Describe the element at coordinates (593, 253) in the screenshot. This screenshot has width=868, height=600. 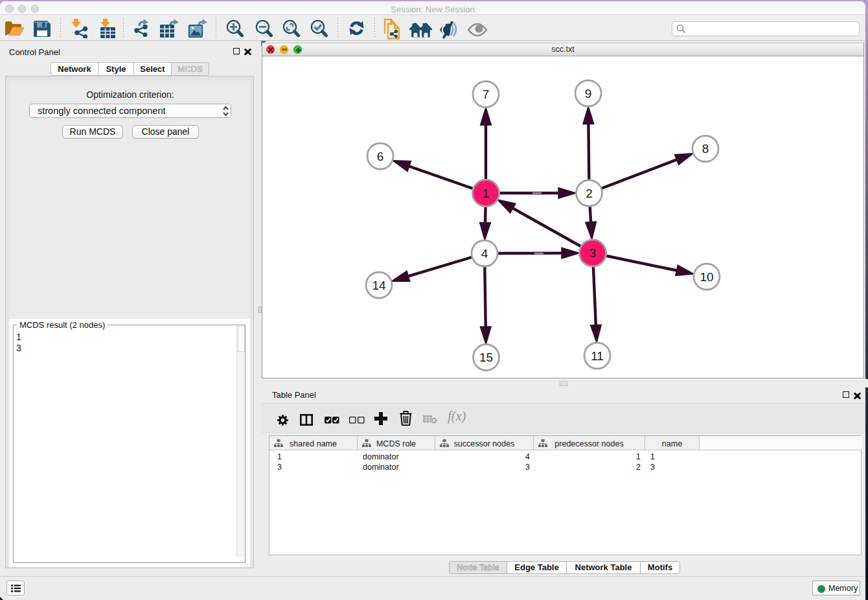
I see `svg-text: 3` at that location.